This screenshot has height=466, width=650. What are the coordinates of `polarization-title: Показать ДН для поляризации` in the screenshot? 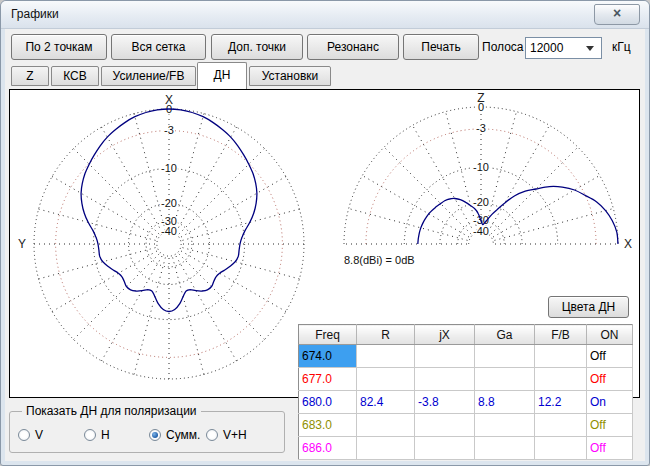 It's located at (112, 411).